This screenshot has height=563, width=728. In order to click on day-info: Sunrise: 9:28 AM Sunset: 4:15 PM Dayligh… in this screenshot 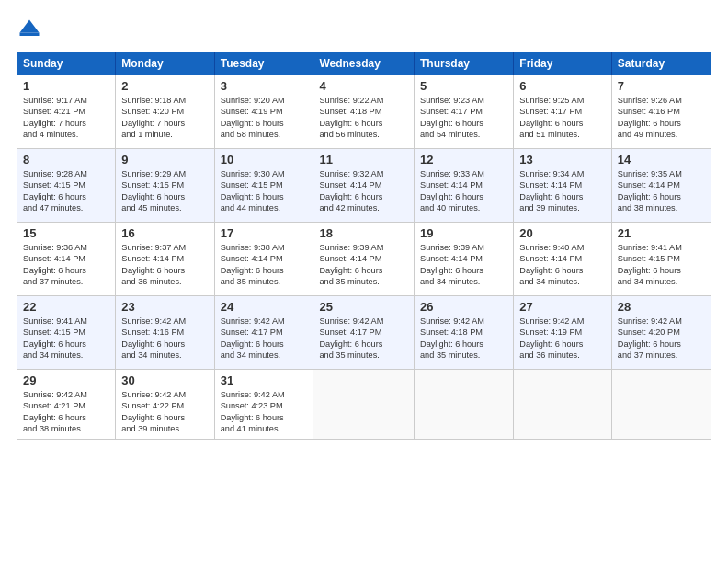, I will do `click(66, 191)`.